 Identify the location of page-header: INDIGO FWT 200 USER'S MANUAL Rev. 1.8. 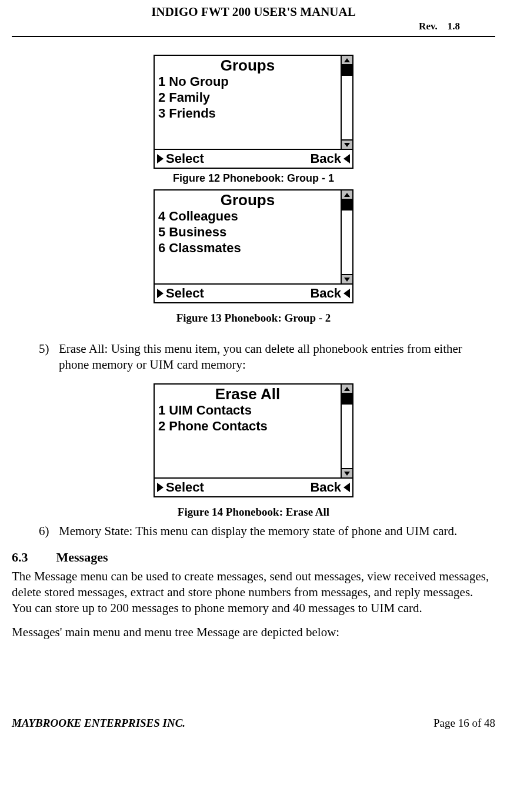
(254, 18).